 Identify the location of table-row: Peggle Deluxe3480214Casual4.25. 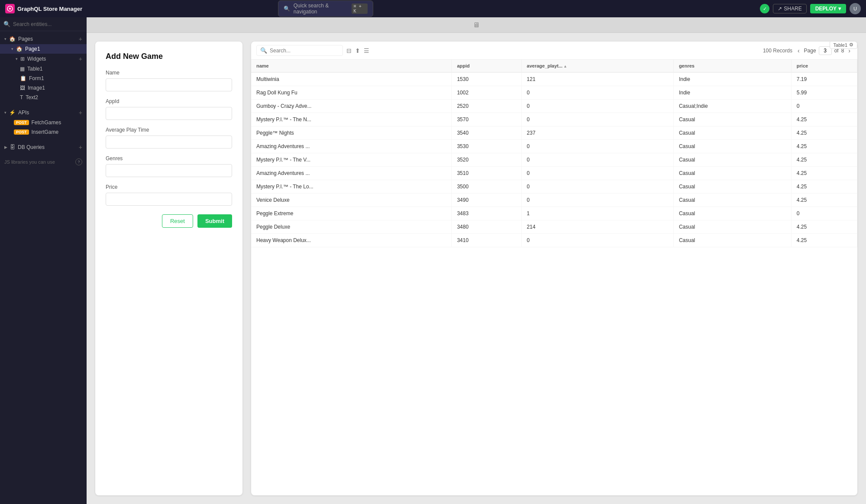
(554, 227).